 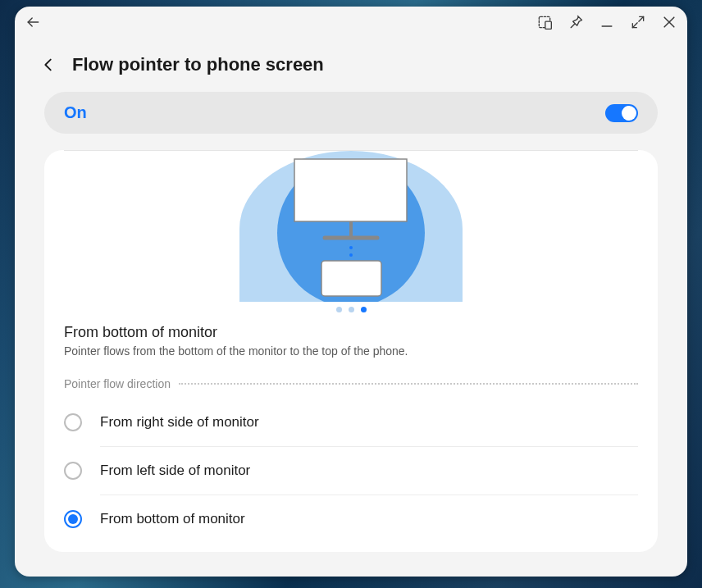 I want to click on section-label: Pointer flow direction, so click(x=117, y=384).